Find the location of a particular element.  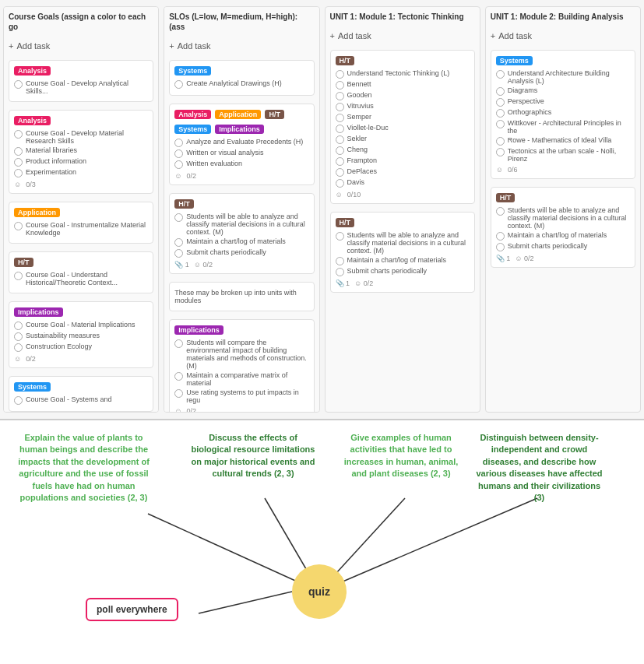

task-meta: ☺0/2 is located at coordinates (241, 176).